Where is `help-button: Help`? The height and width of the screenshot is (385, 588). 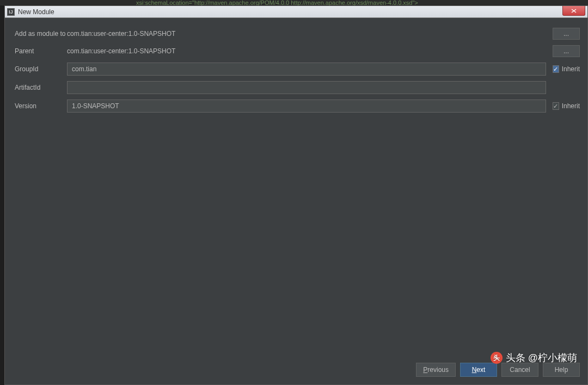 help-button: Help is located at coordinates (561, 370).